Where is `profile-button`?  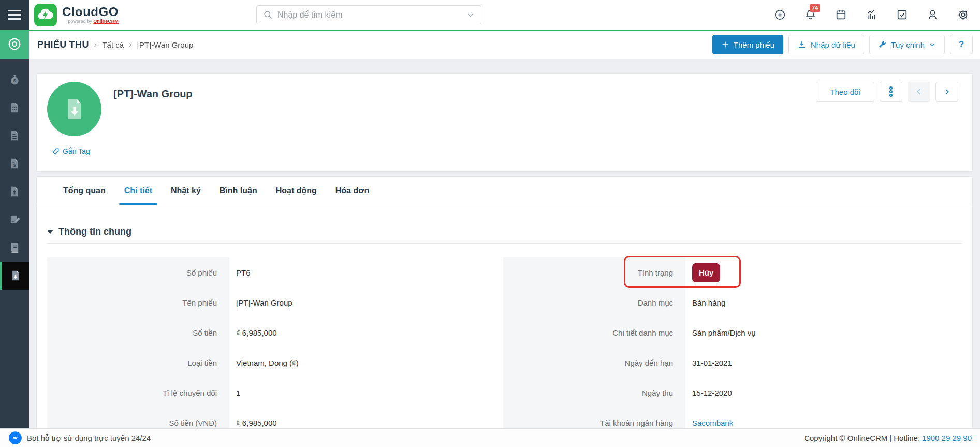
profile-button is located at coordinates (932, 15).